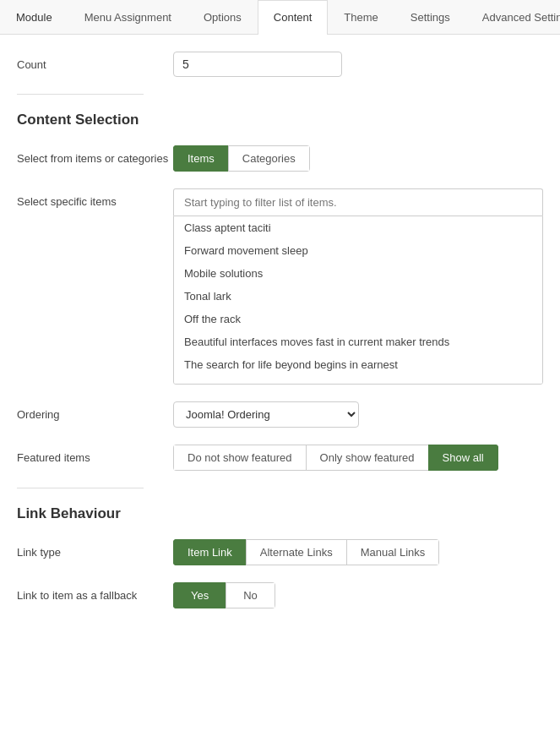 The width and height of the screenshot is (560, 753). Describe the element at coordinates (95, 156) in the screenshot. I see `items-categories-label: Select from items or categories` at that location.